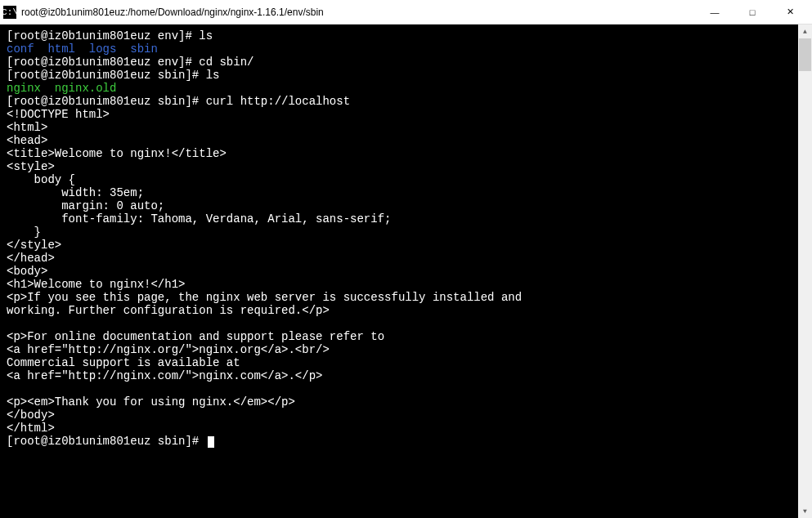  What do you see at coordinates (278, 101) in the screenshot?
I see `command-text: curl http://localhost` at bounding box center [278, 101].